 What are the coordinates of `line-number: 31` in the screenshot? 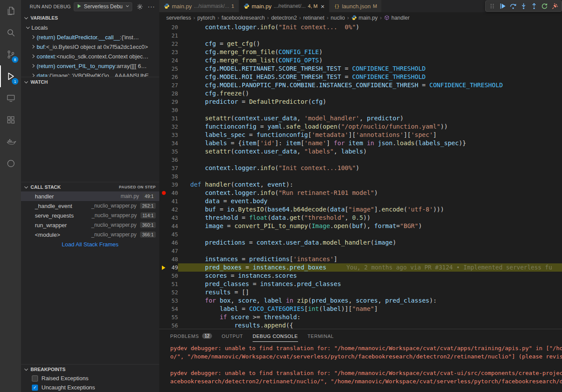 It's located at (173, 119).